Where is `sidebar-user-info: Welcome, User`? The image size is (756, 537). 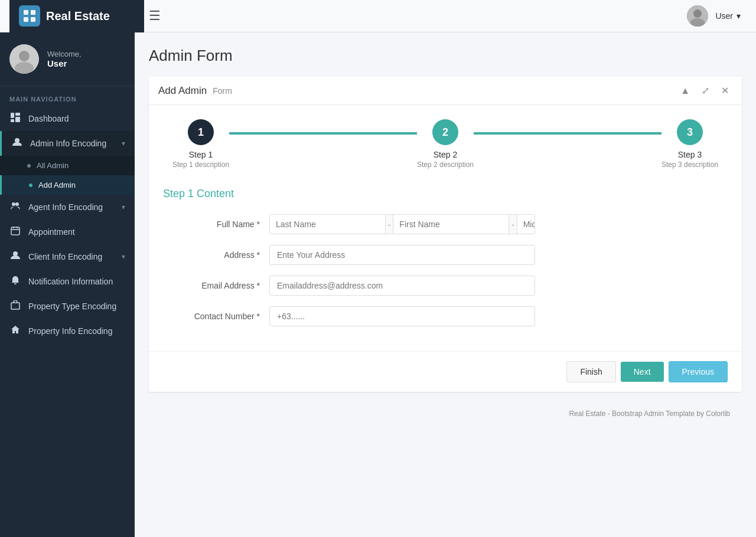
sidebar-user-info: Welcome, User is located at coordinates (64, 59).